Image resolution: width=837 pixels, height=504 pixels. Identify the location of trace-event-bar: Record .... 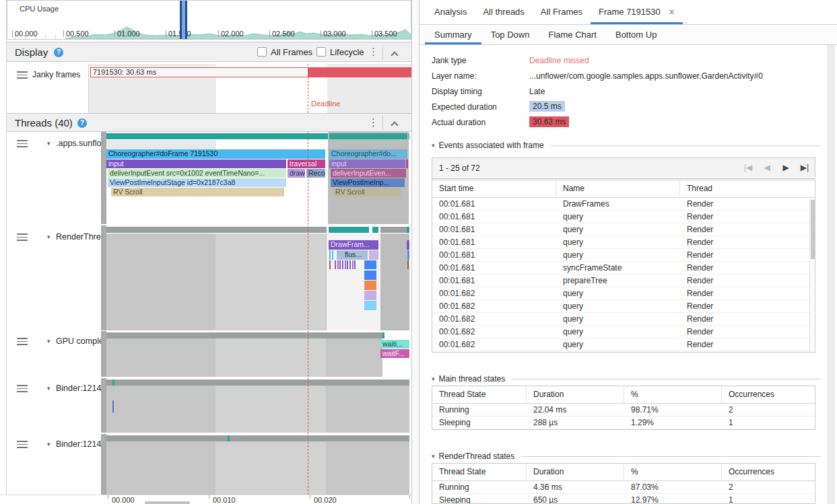
(316, 174).